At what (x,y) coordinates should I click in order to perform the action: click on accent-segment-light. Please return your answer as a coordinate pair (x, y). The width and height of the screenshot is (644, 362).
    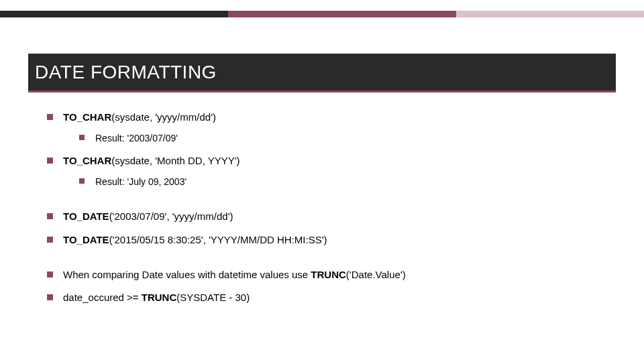
    Looking at the image, I should click on (550, 14).